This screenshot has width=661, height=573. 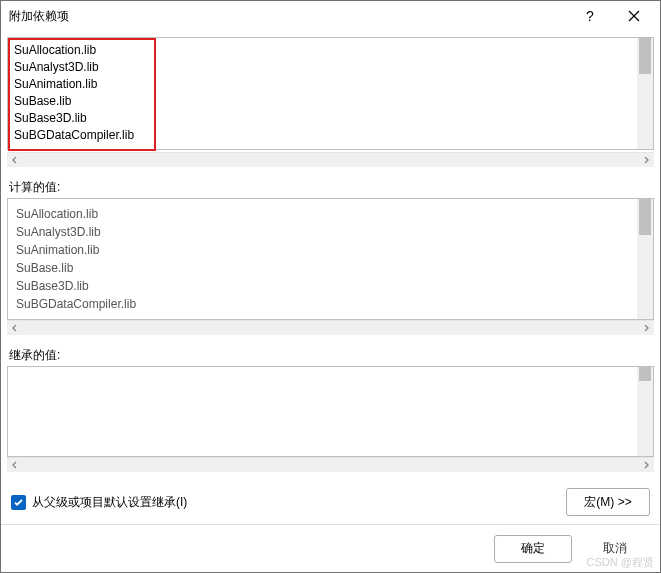 What do you see at coordinates (110, 502) in the screenshot?
I see `inherit-checkbox-text: 从父级或项目默认设置继承(I)` at bounding box center [110, 502].